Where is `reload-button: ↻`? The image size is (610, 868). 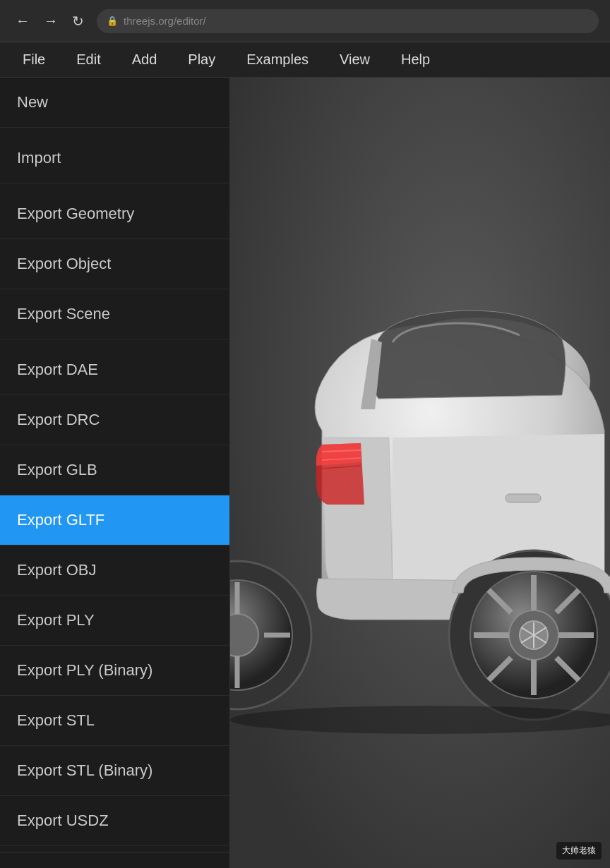
reload-button: ↻ is located at coordinates (78, 21).